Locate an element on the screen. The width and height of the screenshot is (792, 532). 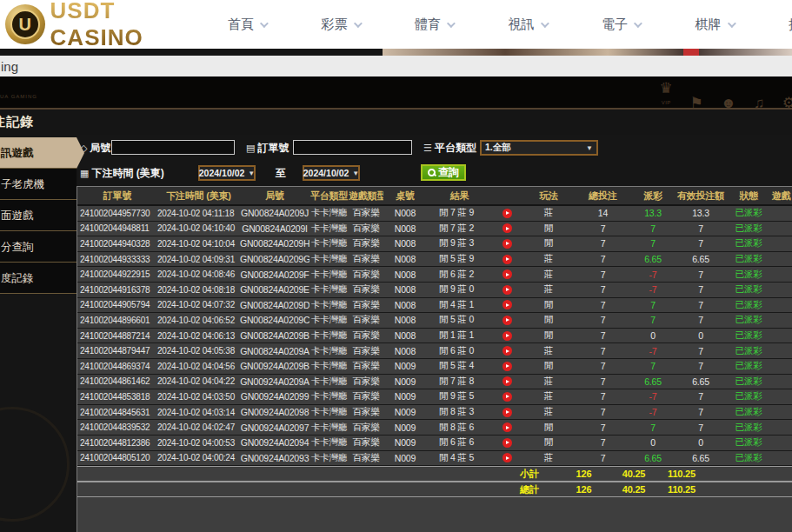
table-row: 241002044948811 2024-10-02 04:10:40 GN00… is located at coordinates (435, 229).